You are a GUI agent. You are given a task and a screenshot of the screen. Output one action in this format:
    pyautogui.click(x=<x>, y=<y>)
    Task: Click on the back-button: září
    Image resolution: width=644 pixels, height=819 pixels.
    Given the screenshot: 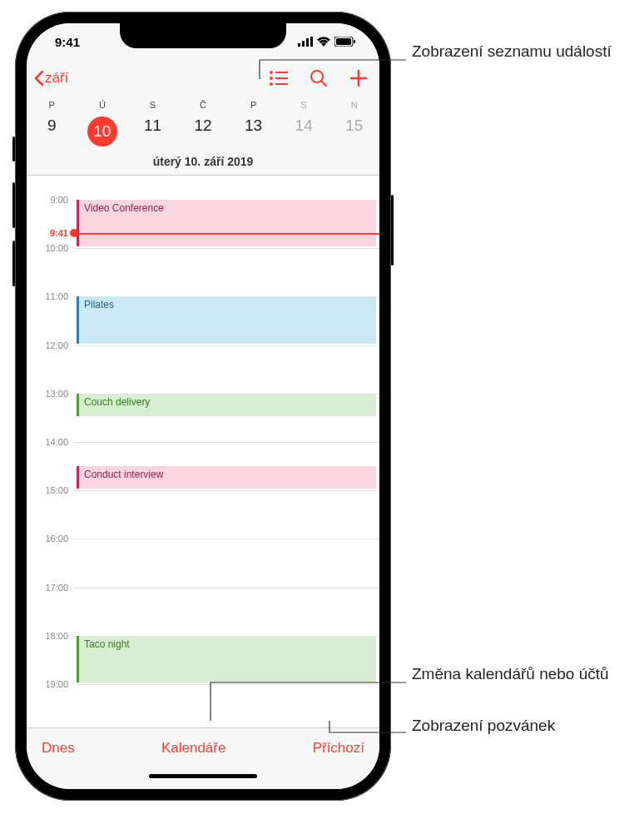 What is the action you would take?
    pyautogui.click(x=51, y=78)
    